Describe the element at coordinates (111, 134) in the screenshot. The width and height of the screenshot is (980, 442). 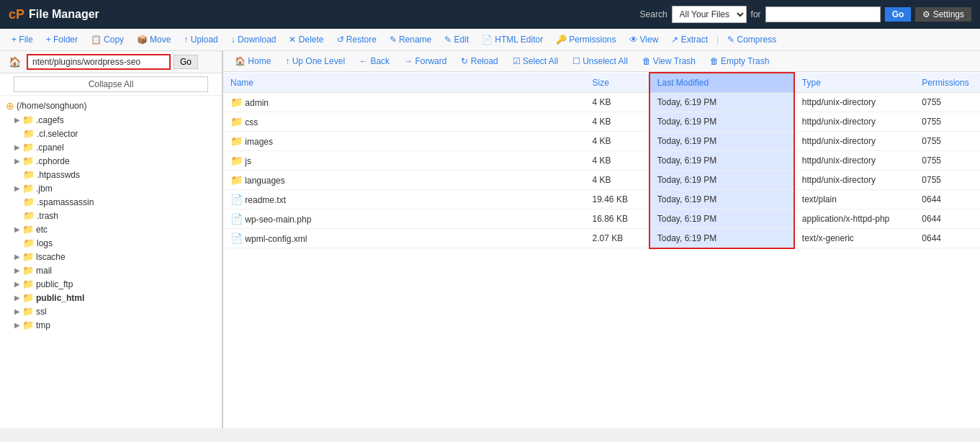
I see `sidebar-item-cl-selector: 📁.cl.selector` at that location.